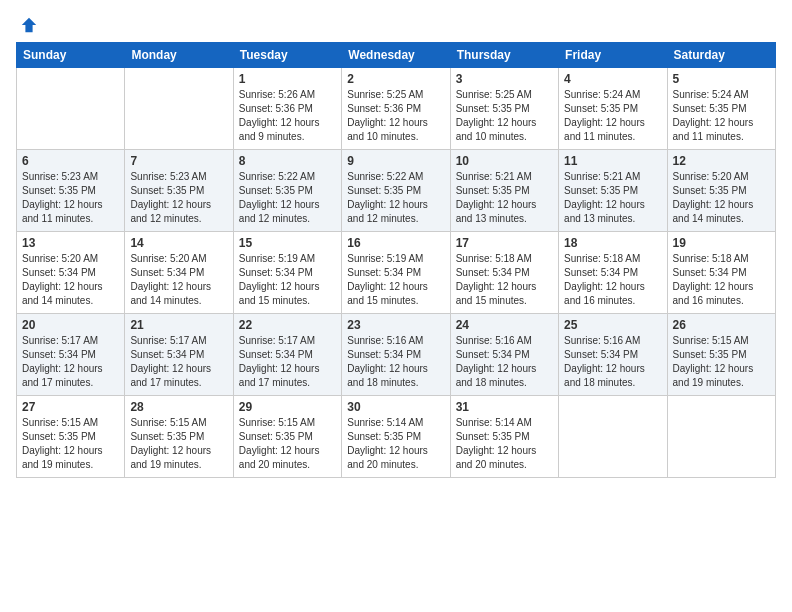 The image size is (792, 612). What do you see at coordinates (70, 161) in the screenshot?
I see `day-number: 6` at bounding box center [70, 161].